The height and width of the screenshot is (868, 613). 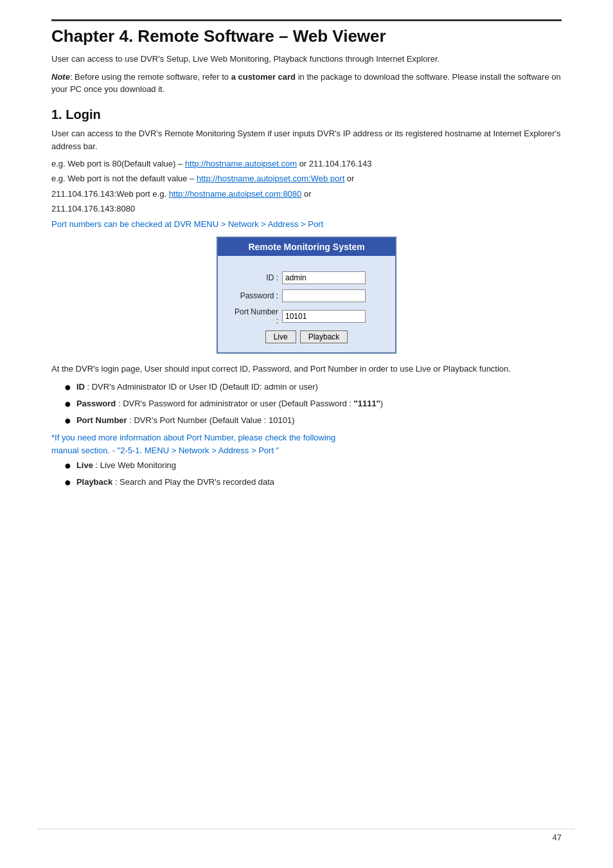 What do you see at coordinates (306, 444) in the screenshot?
I see `info-note: *If you need more information about Port…` at bounding box center [306, 444].